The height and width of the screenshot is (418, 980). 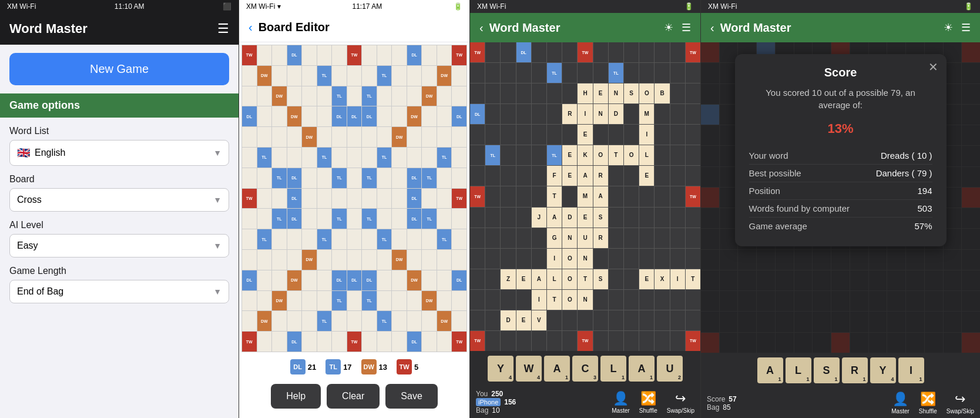 I want to click on p3-carrier: XM Wi-Fi, so click(x=491, y=6).